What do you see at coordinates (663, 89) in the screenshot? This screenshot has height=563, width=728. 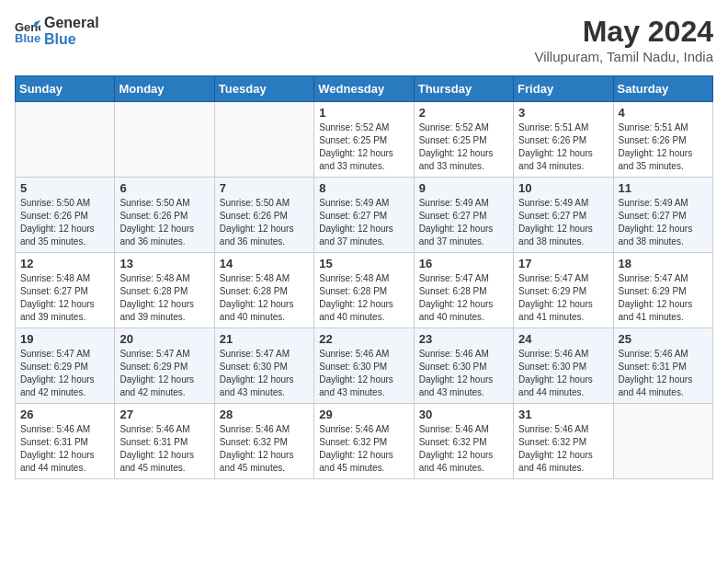 I see `calendar-header-saturday: Saturday` at bounding box center [663, 89].